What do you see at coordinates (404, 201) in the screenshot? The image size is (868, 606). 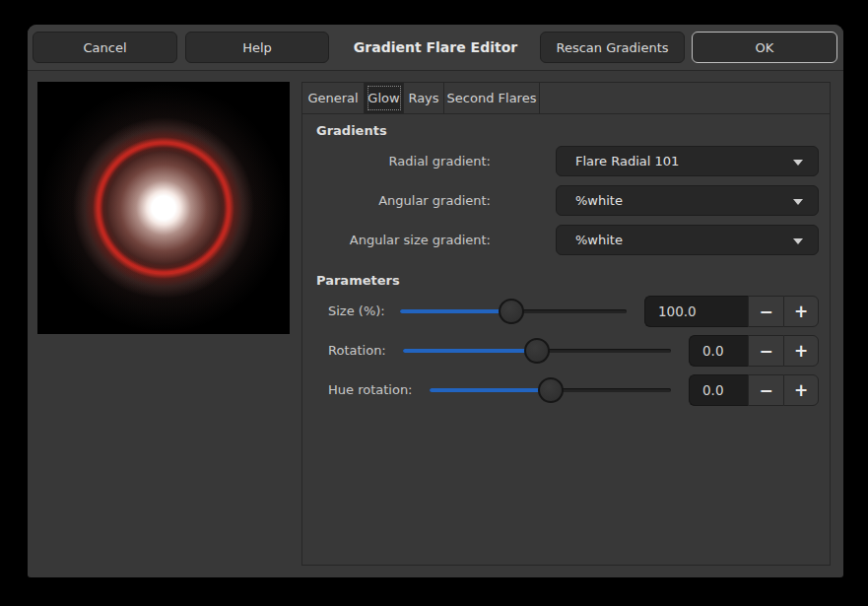 I see `angular-gradient-label: Angular gradient:` at bounding box center [404, 201].